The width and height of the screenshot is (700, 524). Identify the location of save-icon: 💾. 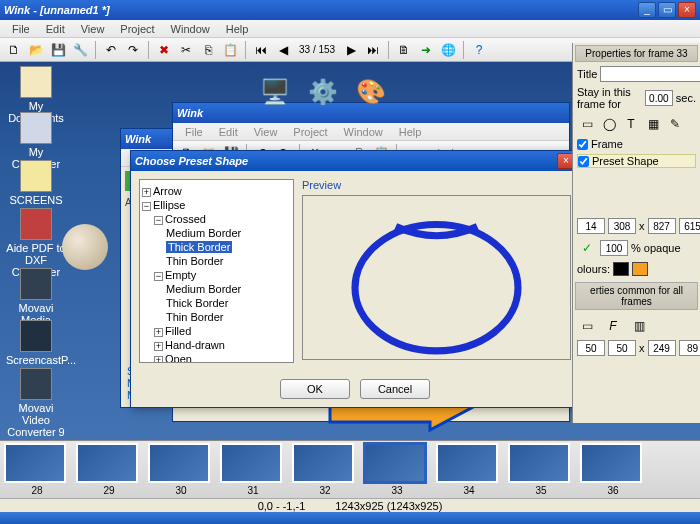
(58, 50).